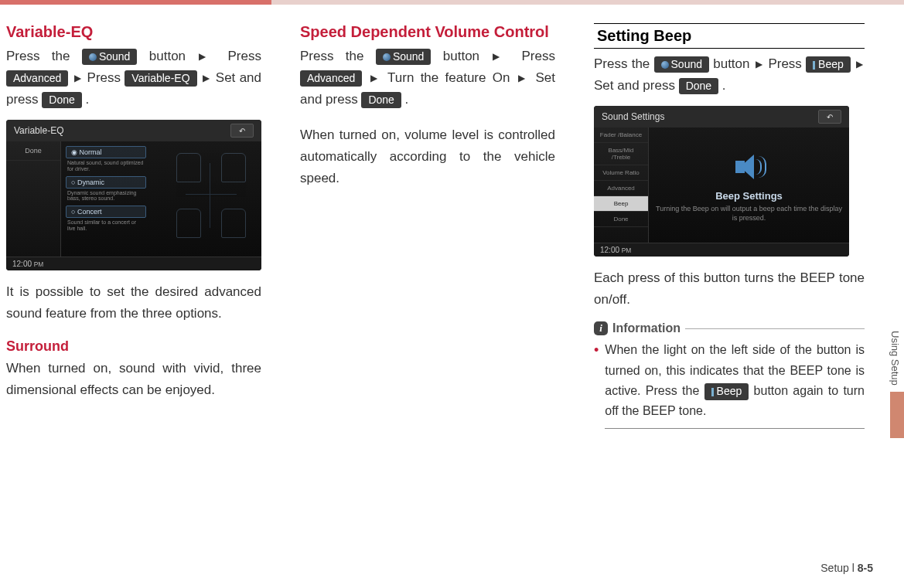  What do you see at coordinates (106, 182) in the screenshot?
I see `option-dynamic: ○ Dynamic` at bounding box center [106, 182].